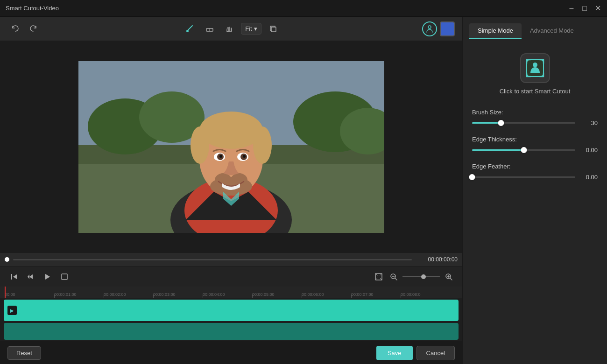  I want to click on zoom-slider-track, so click(421, 276).